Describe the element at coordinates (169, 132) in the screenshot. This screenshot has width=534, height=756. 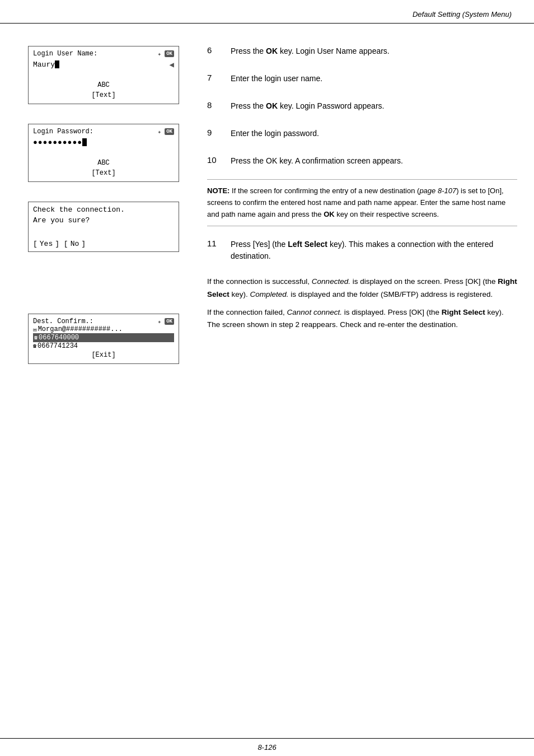
I see `pw-ok-badge: OK` at that location.